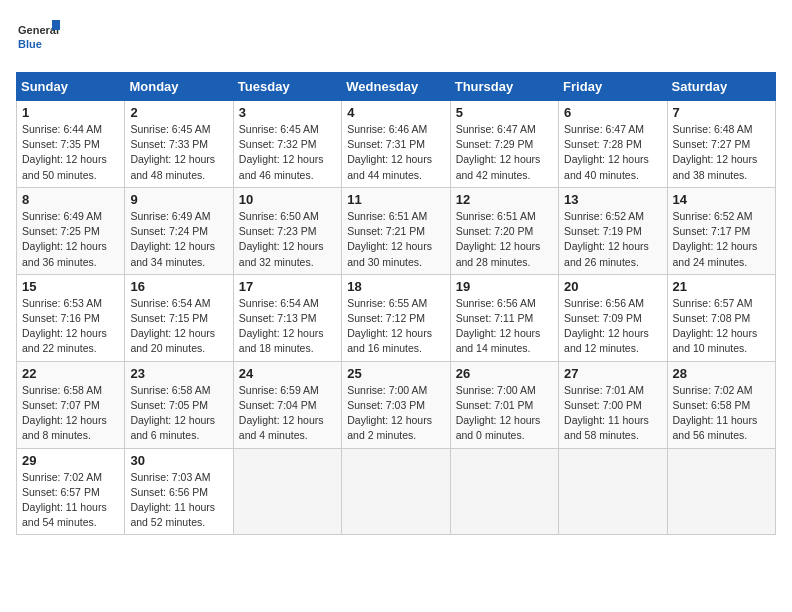  Describe the element at coordinates (396, 112) in the screenshot. I see `day-number: 4` at that location.